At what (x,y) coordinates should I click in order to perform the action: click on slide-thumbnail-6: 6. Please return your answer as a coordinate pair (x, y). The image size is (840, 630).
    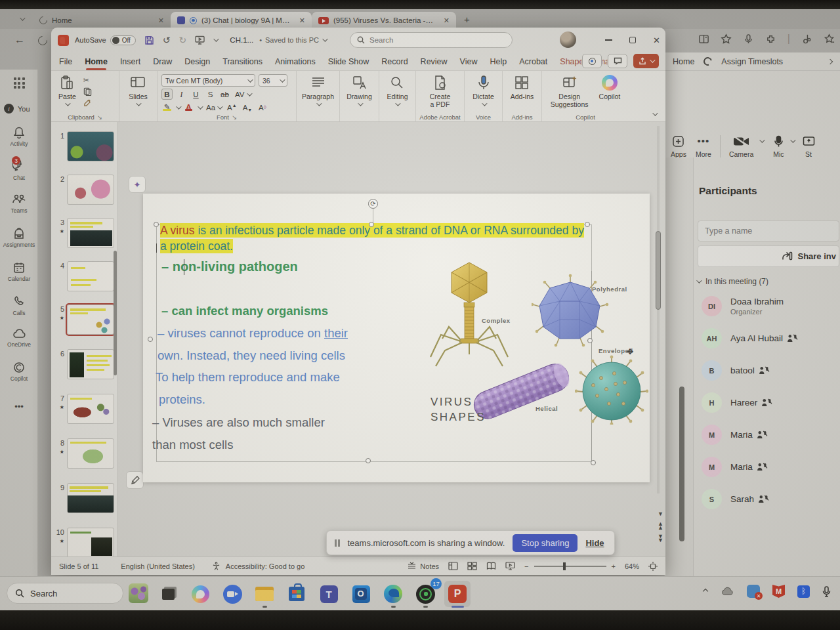
    Looking at the image, I should click on (83, 364).